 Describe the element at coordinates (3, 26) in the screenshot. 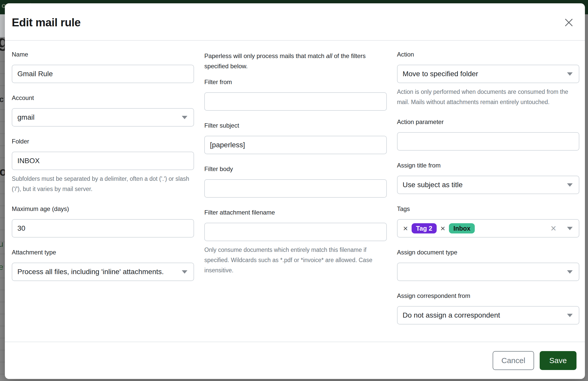

I see `backdrop-page-band` at that location.